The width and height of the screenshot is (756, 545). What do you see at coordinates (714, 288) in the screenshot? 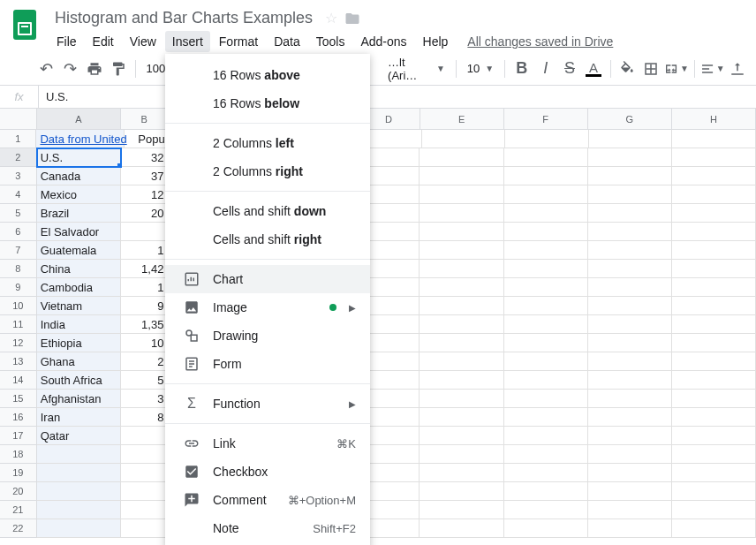
I see `cell-H9` at bounding box center [714, 288].